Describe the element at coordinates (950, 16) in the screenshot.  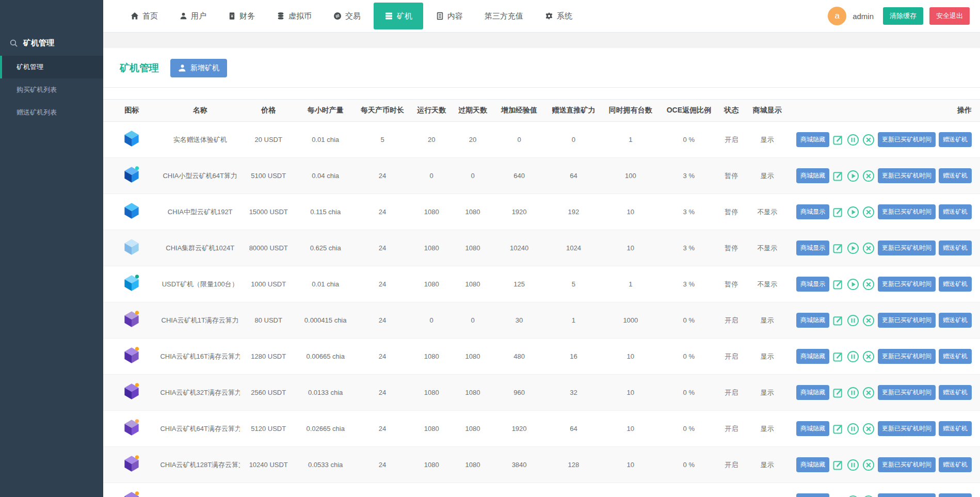
I see `logout-button: 安全退出` at that location.